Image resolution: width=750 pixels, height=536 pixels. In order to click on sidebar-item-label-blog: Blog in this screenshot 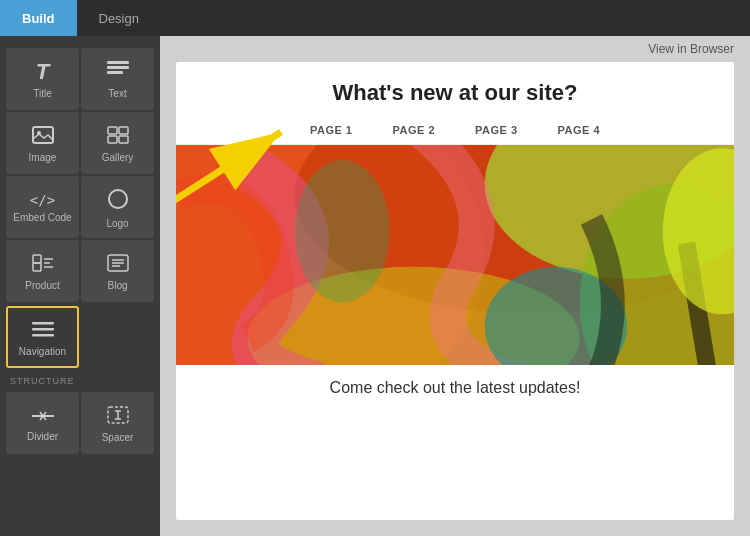, I will do `click(117, 286)`.